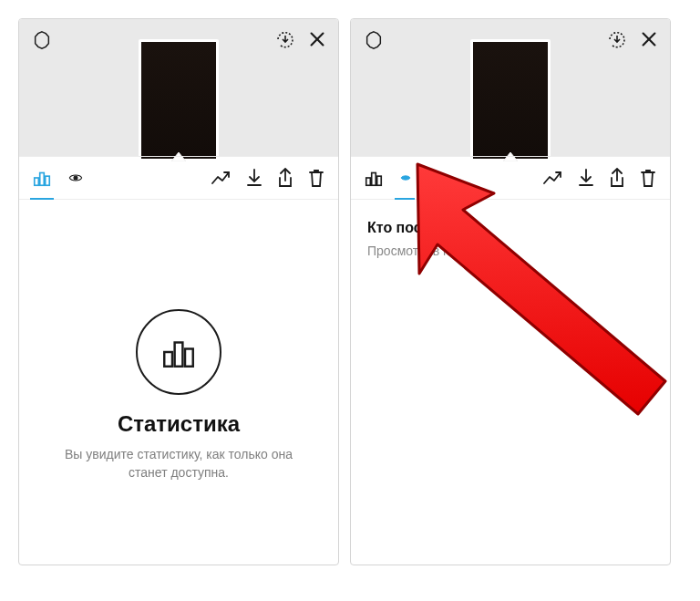  What do you see at coordinates (179, 352) in the screenshot?
I see `stats-illustration-icon` at bounding box center [179, 352].